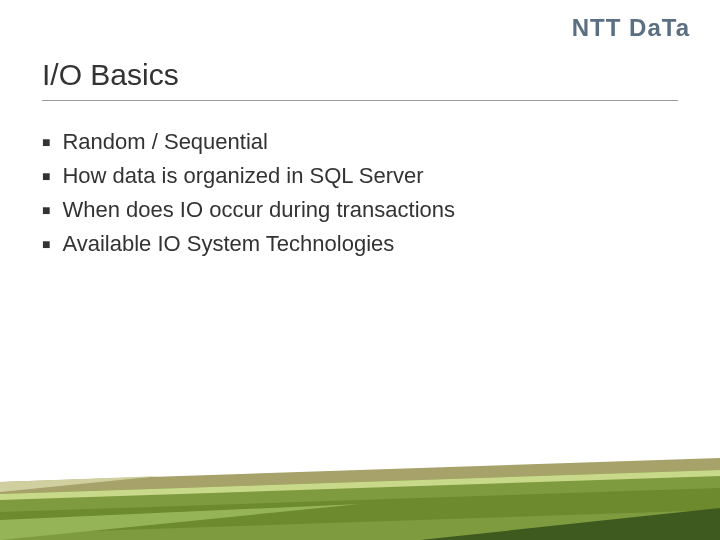  Describe the element at coordinates (360, 244) in the screenshot. I see `list-item: ■ Available IO System Technologies` at that location.